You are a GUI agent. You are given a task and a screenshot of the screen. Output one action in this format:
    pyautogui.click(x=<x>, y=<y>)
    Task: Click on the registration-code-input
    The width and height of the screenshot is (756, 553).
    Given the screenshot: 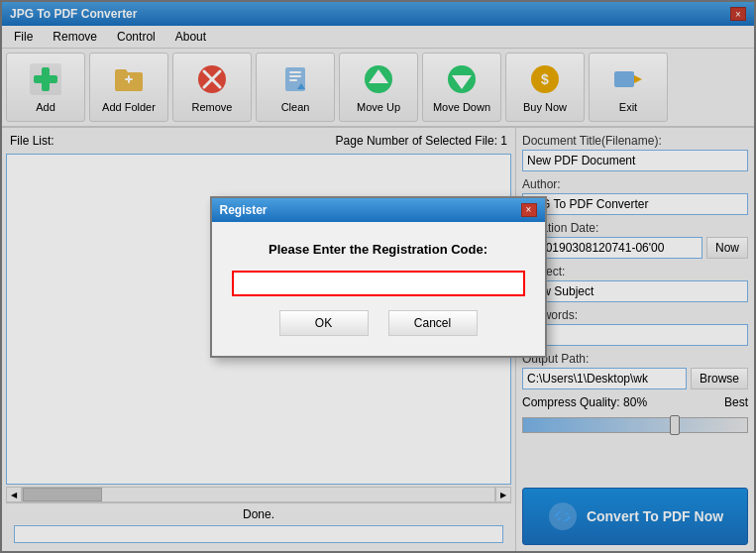 What is the action you would take?
    pyautogui.click(x=378, y=283)
    